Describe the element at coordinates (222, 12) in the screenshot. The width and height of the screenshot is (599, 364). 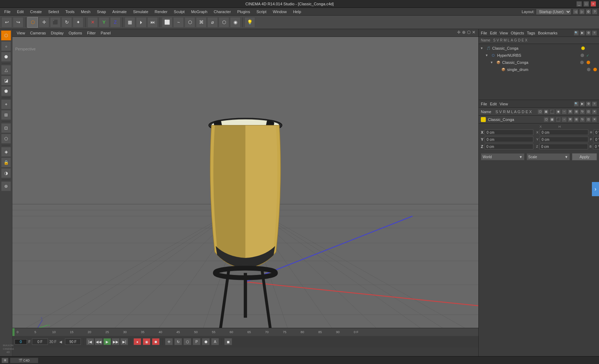
I see `menu-character: Character` at that location.